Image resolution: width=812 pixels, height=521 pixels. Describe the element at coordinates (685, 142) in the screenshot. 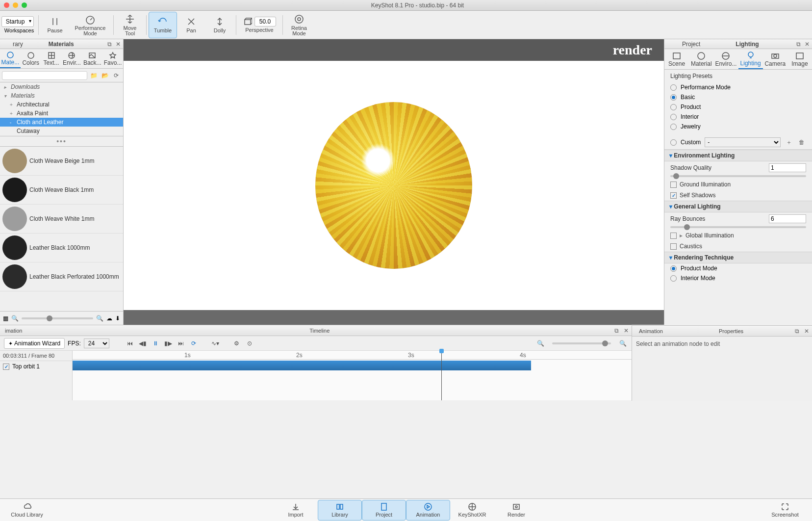

I see `preset-custom: Custom` at that location.